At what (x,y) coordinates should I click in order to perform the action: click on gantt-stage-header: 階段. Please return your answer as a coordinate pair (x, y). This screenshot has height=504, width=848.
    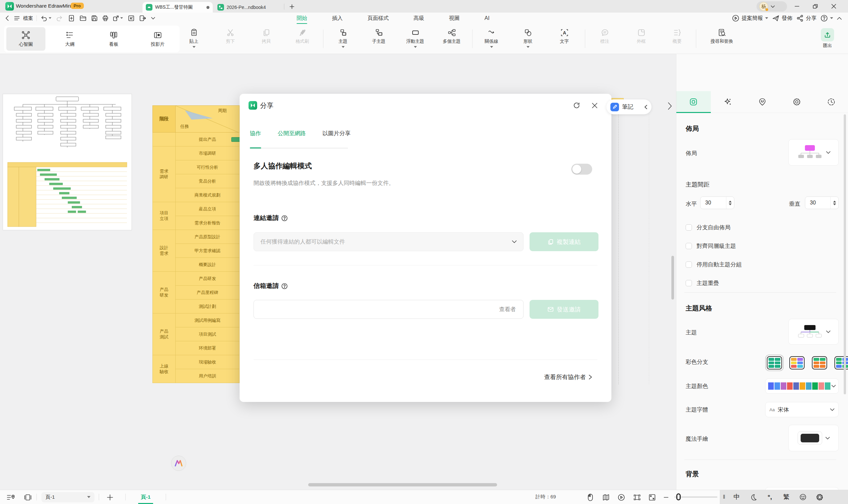
    Looking at the image, I should click on (164, 119).